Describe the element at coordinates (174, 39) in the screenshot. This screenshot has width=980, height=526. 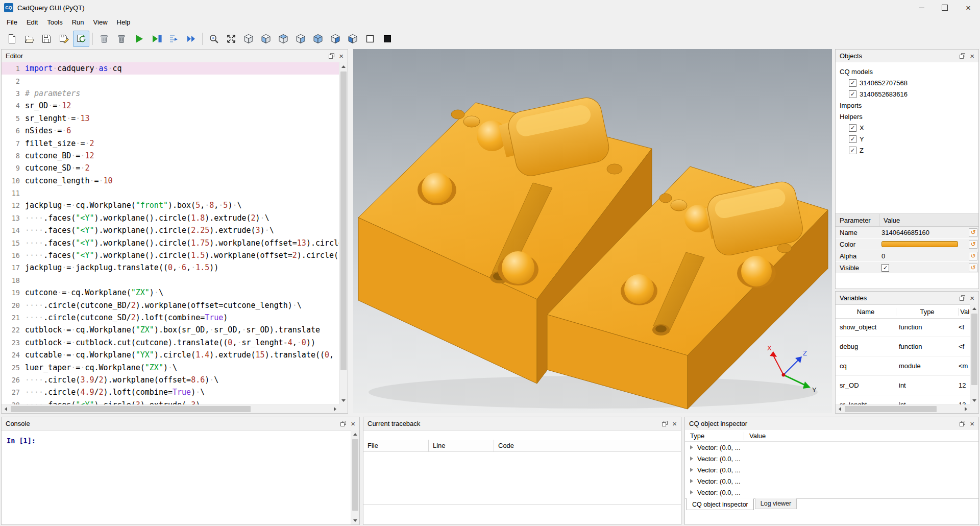
I see `step-button` at that location.